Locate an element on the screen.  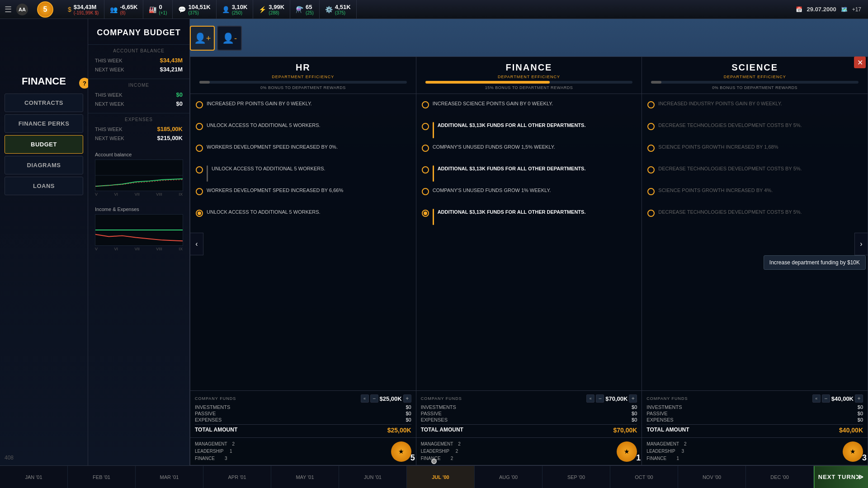
dept-item-text: COMPANY'S UNUSED FUNDS GROW 1,5% WEEKLY. is located at coordinates (494, 147).